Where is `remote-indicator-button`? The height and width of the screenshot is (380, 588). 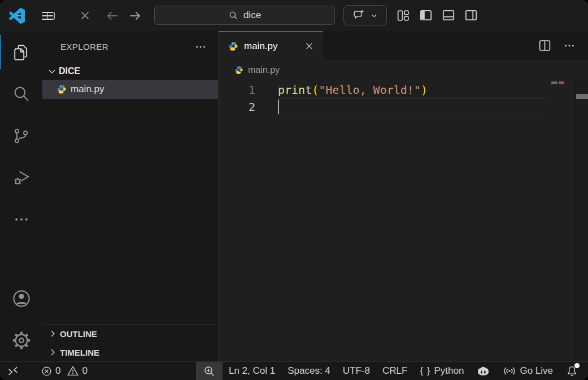
remote-indicator-button is located at coordinates (14, 371).